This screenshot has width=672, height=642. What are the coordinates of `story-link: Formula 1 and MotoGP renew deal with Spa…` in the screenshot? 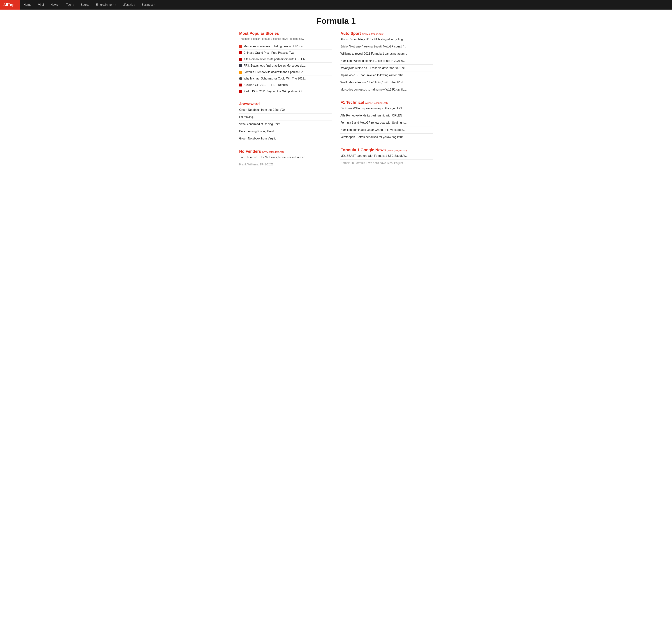 It's located at (373, 123).